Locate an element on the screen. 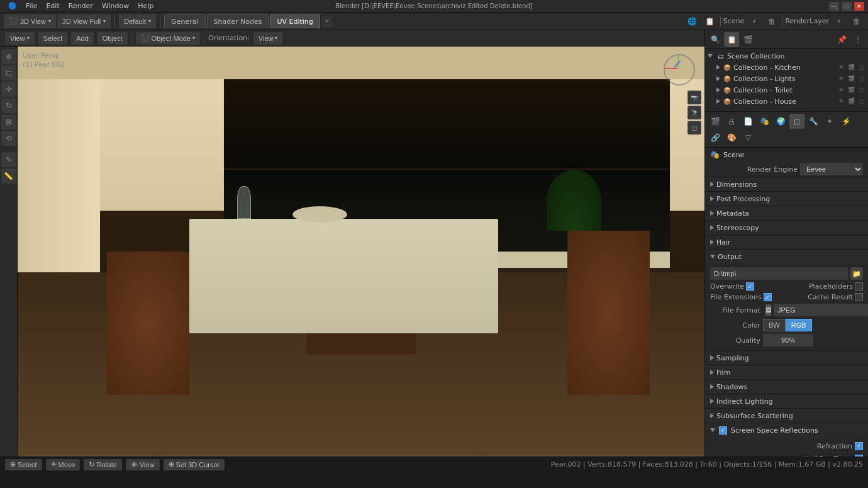 The image size is (868, 488). lights-render-btn: ◻ is located at coordinates (861, 79).